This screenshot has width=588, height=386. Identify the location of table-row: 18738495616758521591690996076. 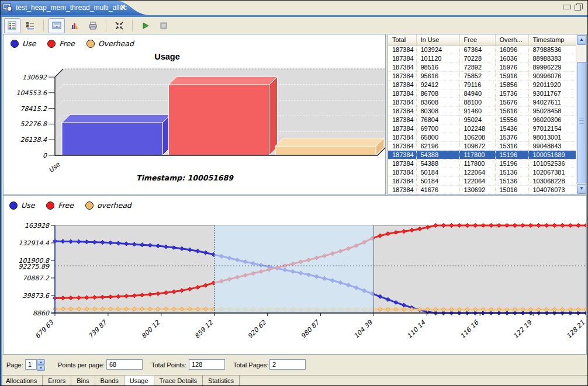
(482, 76).